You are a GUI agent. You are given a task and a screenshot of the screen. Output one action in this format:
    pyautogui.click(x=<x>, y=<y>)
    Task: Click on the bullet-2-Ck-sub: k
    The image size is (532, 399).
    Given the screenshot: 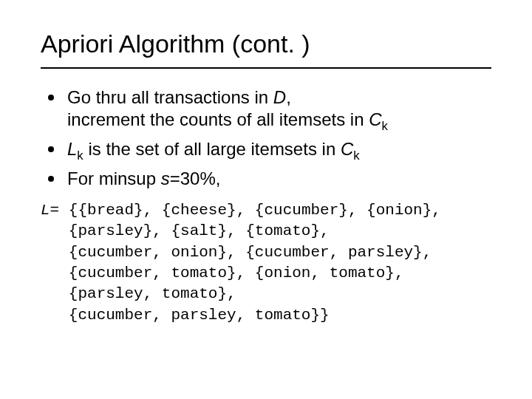 What is the action you would take?
    pyautogui.click(x=356, y=155)
    